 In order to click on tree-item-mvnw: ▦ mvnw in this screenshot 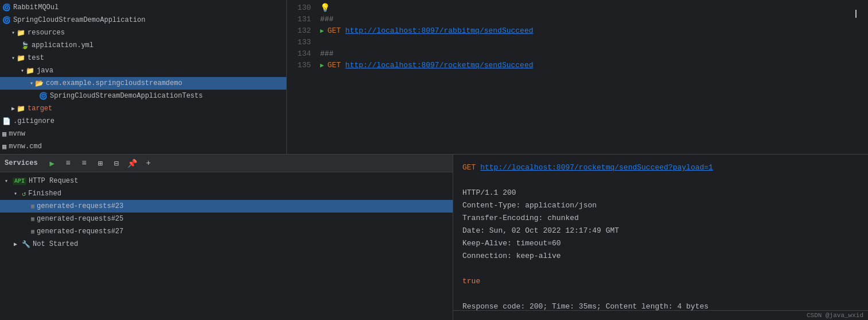, I will do `click(143, 134)`.